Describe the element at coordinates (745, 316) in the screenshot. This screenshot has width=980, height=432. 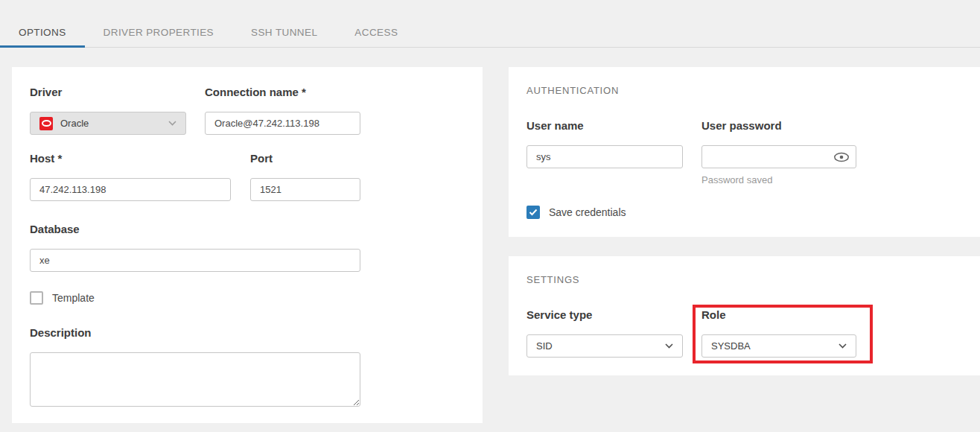
I see `settings-card: SETTINGS Service type SID Role SYSDBA` at that location.